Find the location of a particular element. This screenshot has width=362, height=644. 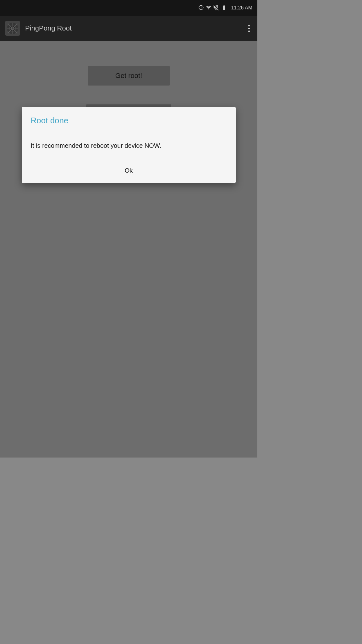

dialog-message: It is recommended to reboot your device … is located at coordinates (129, 146).